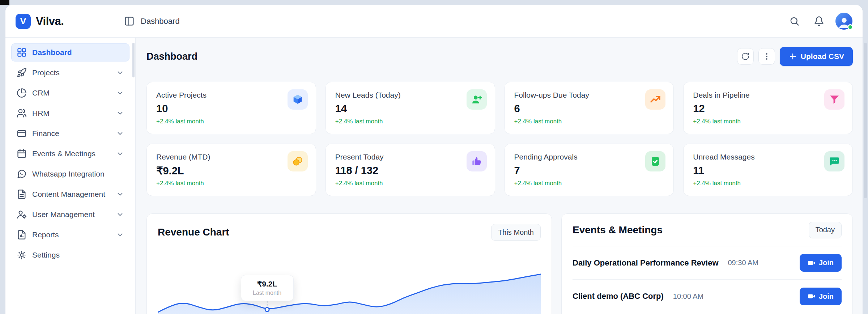 This screenshot has height=314, width=868. I want to click on sidebar-scrollbar, so click(133, 60).